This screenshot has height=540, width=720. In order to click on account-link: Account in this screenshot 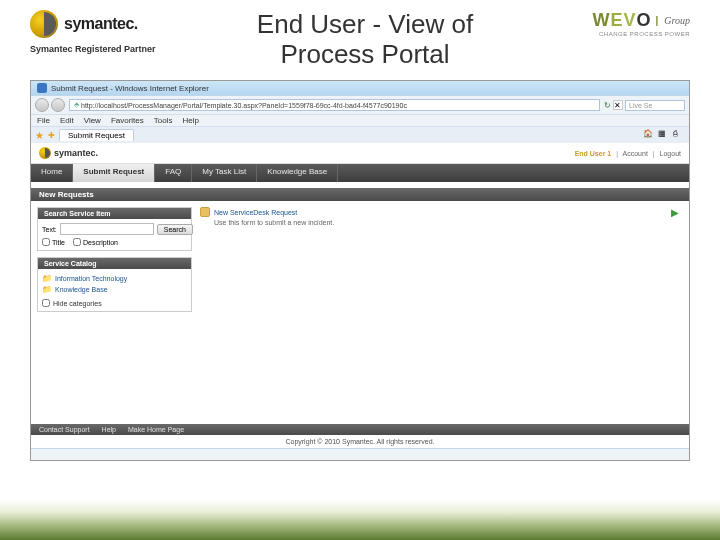, I will do `click(636, 154)`.